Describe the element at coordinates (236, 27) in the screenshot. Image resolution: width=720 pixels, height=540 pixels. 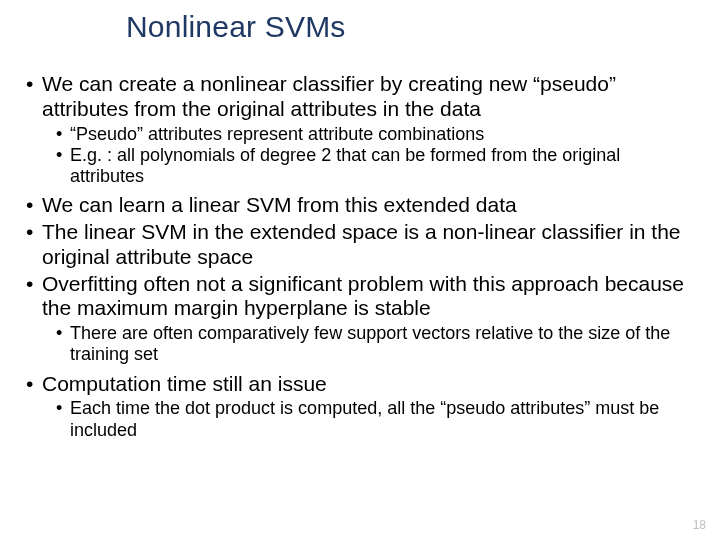
I see `slide-title: Nonlinear SVMs` at that location.